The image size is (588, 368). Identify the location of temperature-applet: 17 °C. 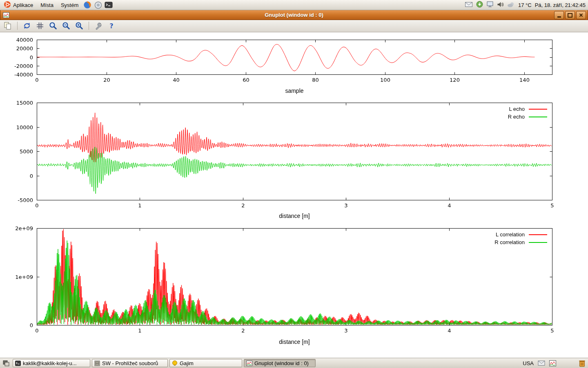
(525, 5).